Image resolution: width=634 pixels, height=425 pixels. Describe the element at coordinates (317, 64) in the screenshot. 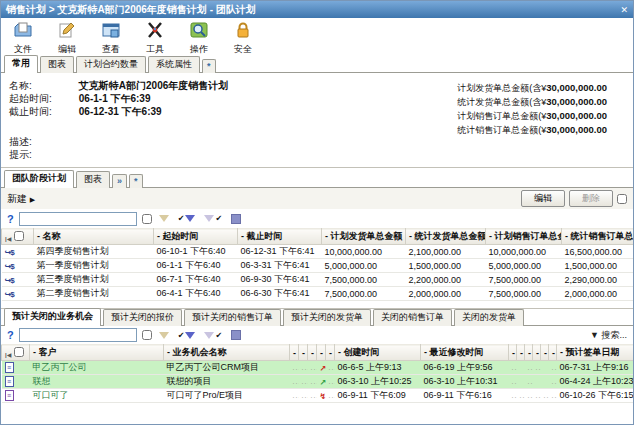

I see `main-tab-strip: 常用 图表 计划合约数量 系统属性 *` at that location.